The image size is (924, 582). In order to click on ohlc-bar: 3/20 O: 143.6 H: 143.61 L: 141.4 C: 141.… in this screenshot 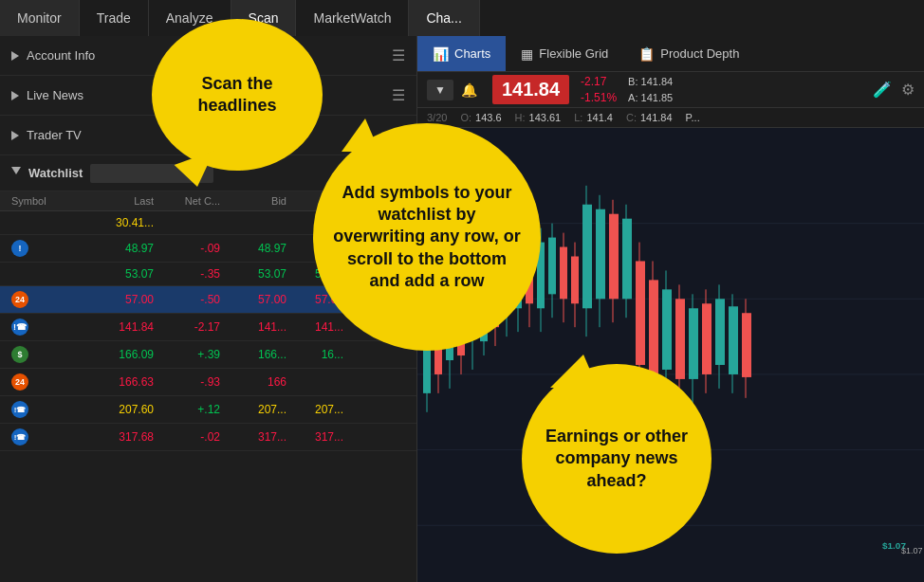, I will do `click(671, 118)`.